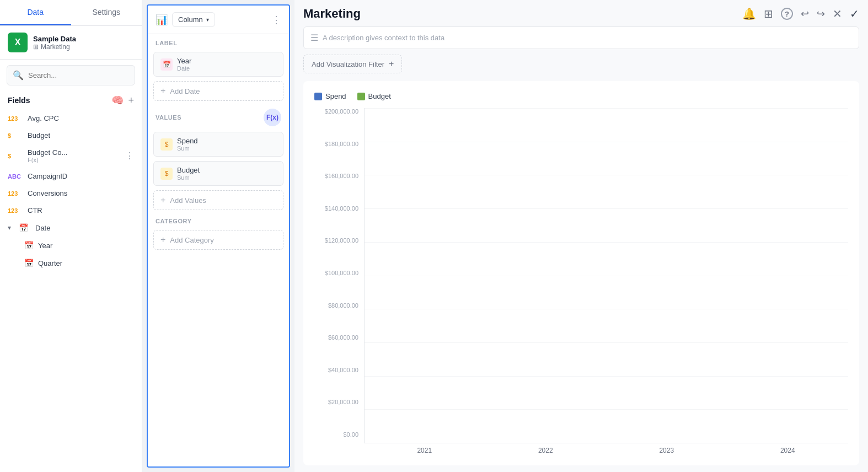 The width and height of the screenshot is (868, 472). What do you see at coordinates (192, 240) in the screenshot?
I see `add-category-label: Add Category` at bounding box center [192, 240].